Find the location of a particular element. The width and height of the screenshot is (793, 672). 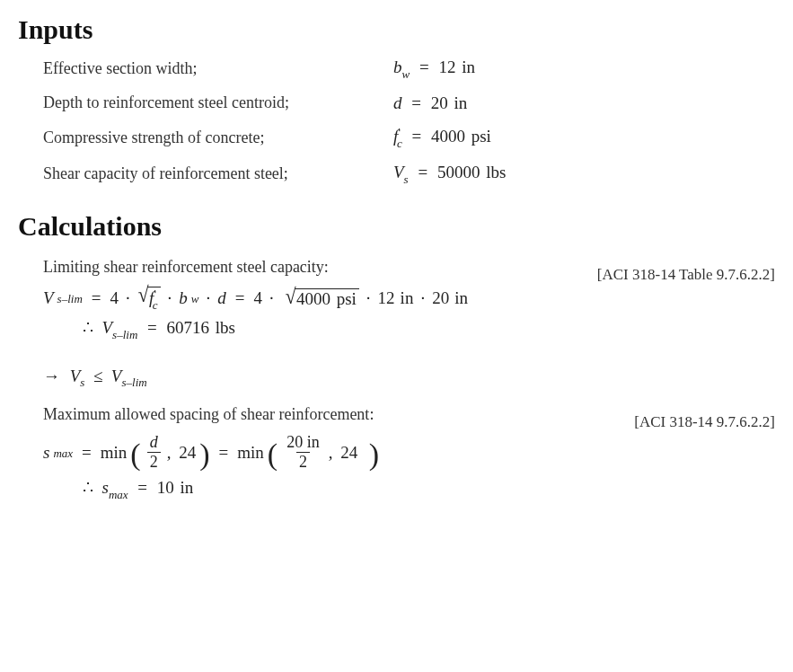

inputs-heading: Inputs is located at coordinates (397, 30).